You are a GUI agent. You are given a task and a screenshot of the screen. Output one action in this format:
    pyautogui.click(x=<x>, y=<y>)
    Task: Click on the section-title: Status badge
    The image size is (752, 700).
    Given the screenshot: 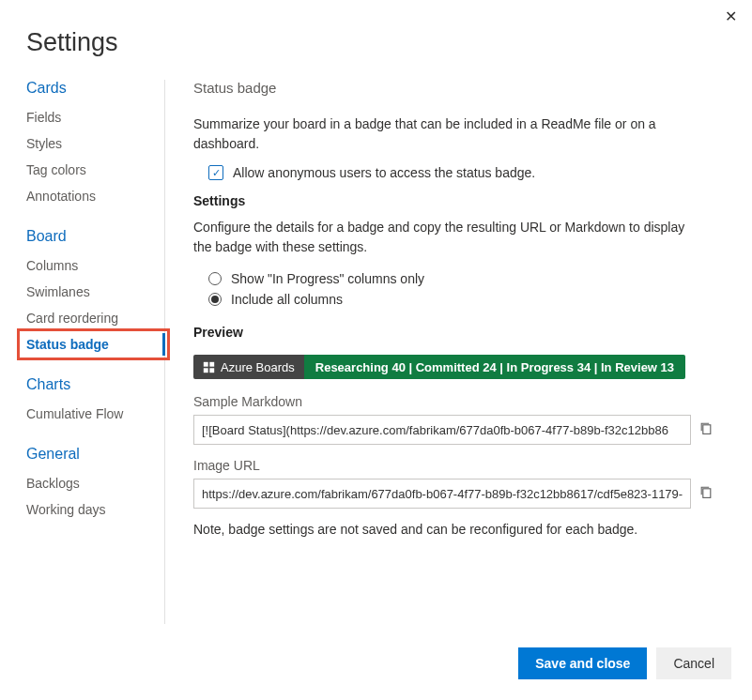 What is the action you would take?
    pyautogui.click(x=462, y=88)
    